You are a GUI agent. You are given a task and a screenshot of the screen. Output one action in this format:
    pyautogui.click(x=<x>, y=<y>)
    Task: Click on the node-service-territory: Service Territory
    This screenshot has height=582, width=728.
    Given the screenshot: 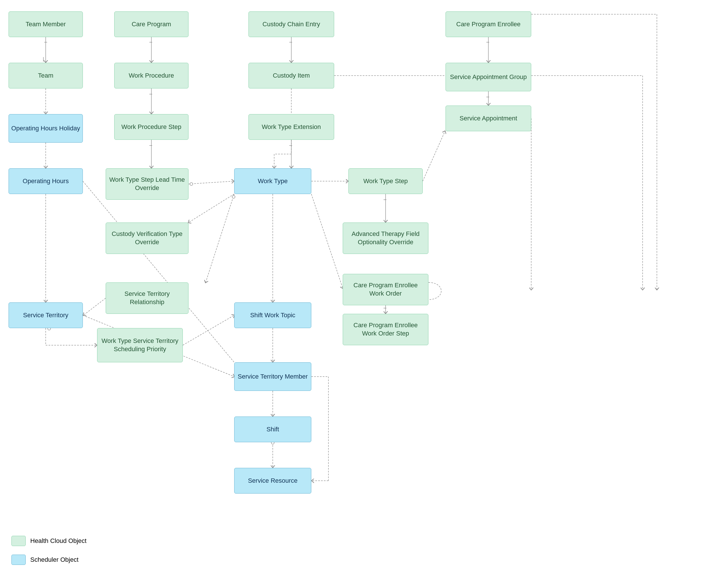 What is the action you would take?
    pyautogui.click(x=46, y=315)
    